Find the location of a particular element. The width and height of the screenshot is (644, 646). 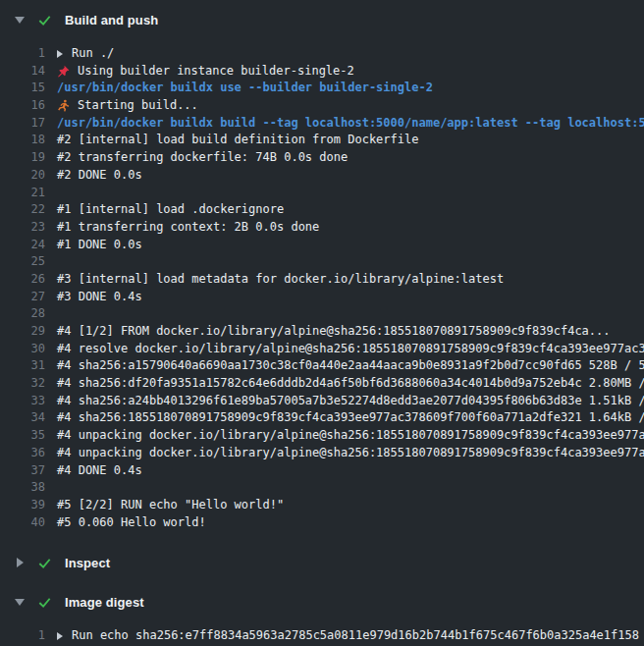

line-number: 40 is located at coordinates (23, 523).